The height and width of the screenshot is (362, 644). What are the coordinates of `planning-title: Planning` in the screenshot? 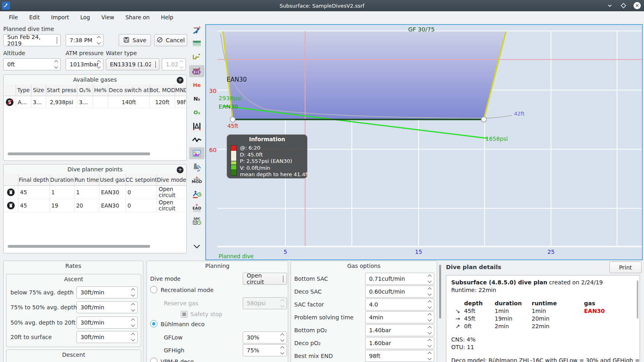 It's located at (217, 265).